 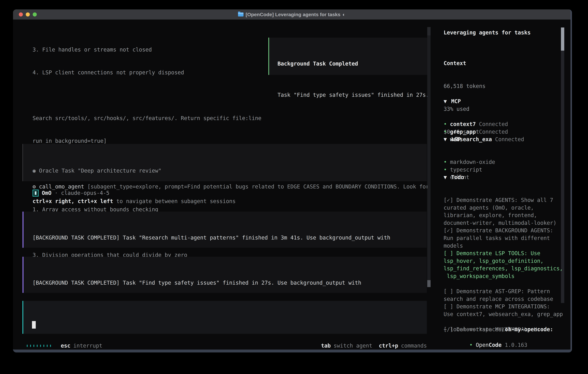 I want to click on todo-line: curated agents (OmO, oracle,, so click(x=502, y=208).